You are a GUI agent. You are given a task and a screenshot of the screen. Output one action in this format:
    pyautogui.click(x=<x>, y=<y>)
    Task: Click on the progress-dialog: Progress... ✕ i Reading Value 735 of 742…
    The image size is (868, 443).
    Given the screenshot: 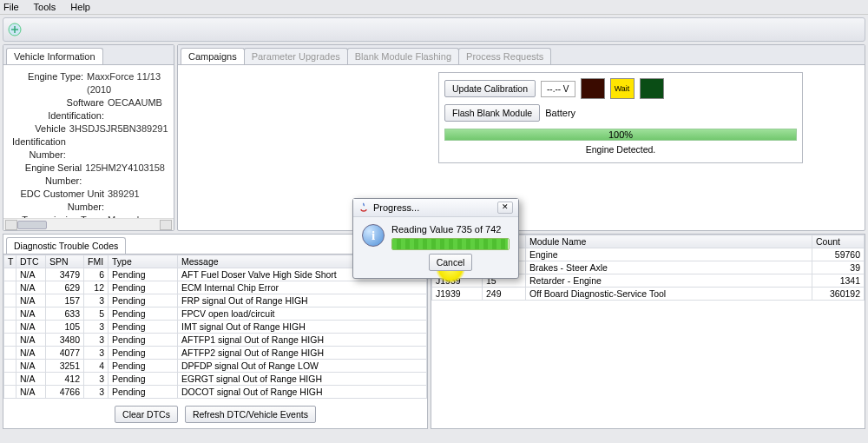 What is the action you would take?
    pyautogui.click(x=436, y=238)
    